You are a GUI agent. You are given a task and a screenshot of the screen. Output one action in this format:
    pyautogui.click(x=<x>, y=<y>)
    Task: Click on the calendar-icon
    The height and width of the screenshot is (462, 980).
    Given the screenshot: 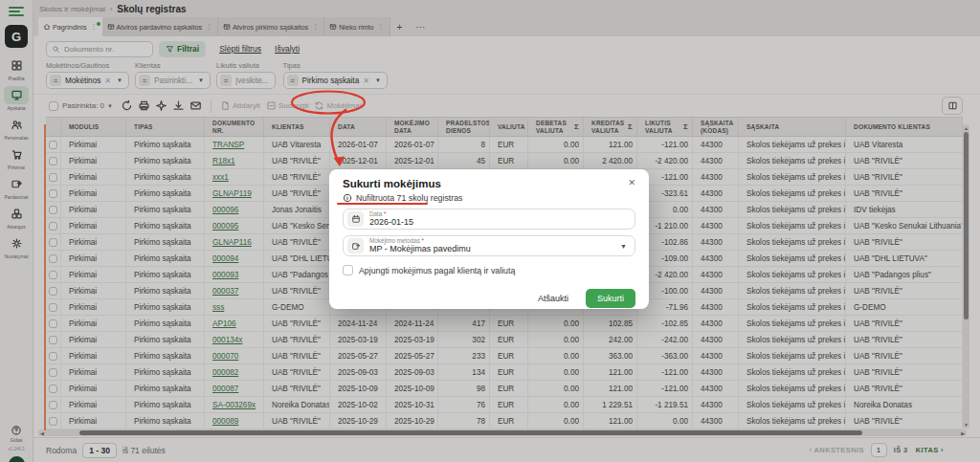 What is the action you would take?
    pyautogui.click(x=356, y=219)
    